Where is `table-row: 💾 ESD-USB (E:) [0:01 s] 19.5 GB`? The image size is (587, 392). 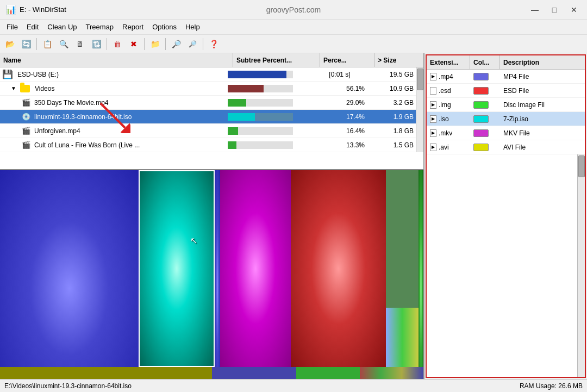
table-row: 💾 ESD-USB (E:) [0:01 s] 19.5 GB is located at coordinates (208, 74).